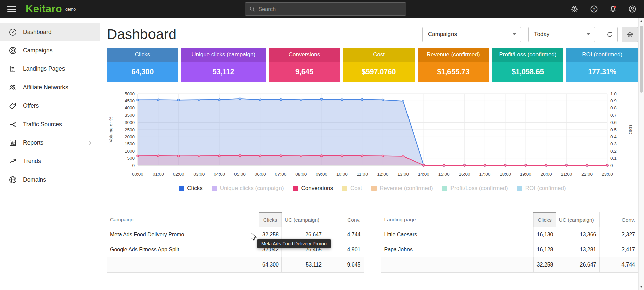 The height and width of the screenshot is (290, 644). Describe the element at coordinates (50, 32) in the screenshot. I see `sidebar-item-dashboard: Dashboard` at that location.